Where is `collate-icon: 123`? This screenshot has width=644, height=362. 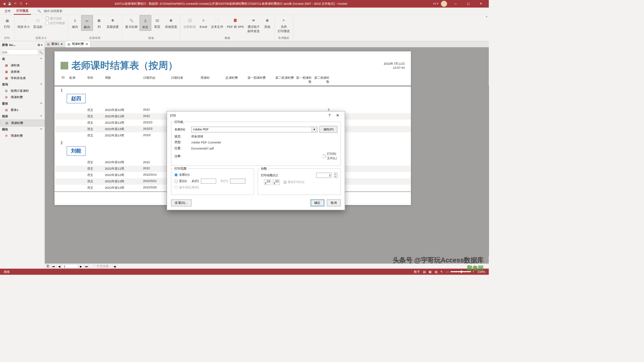
collate-icon: 123 is located at coordinates (276, 182).